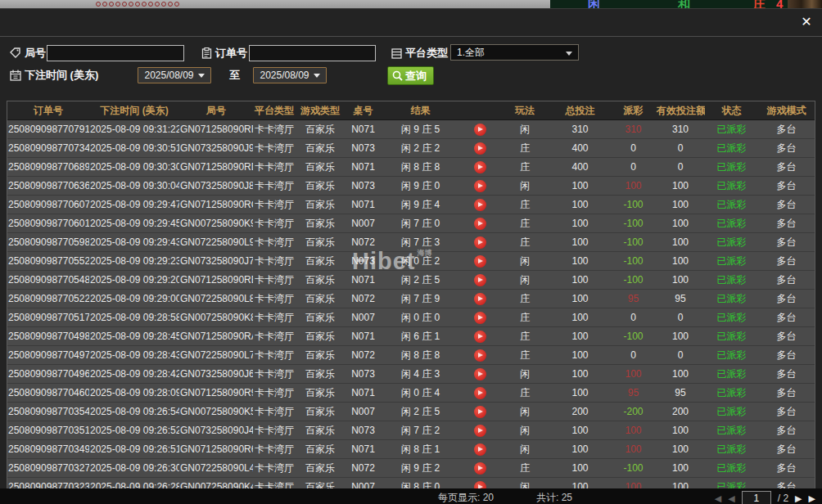 Image resolution: width=822 pixels, height=504 pixels. Describe the element at coordinates (411, 412) in the screenshot. I see `table-row: 2508090987703542025-08-09 09:26:54GN0072…` at that location.